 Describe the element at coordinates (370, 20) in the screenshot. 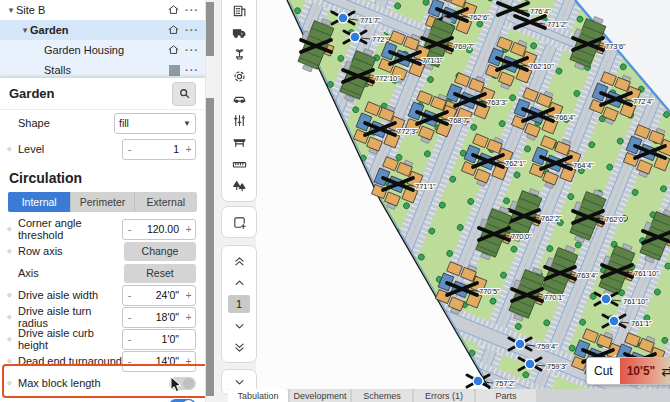

I see `dimension-label: 771'7"` at that location.